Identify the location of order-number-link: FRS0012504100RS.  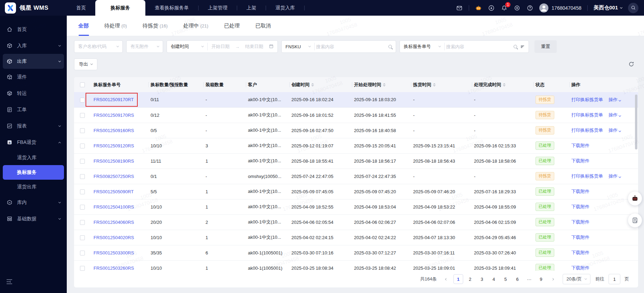
(114, 207).